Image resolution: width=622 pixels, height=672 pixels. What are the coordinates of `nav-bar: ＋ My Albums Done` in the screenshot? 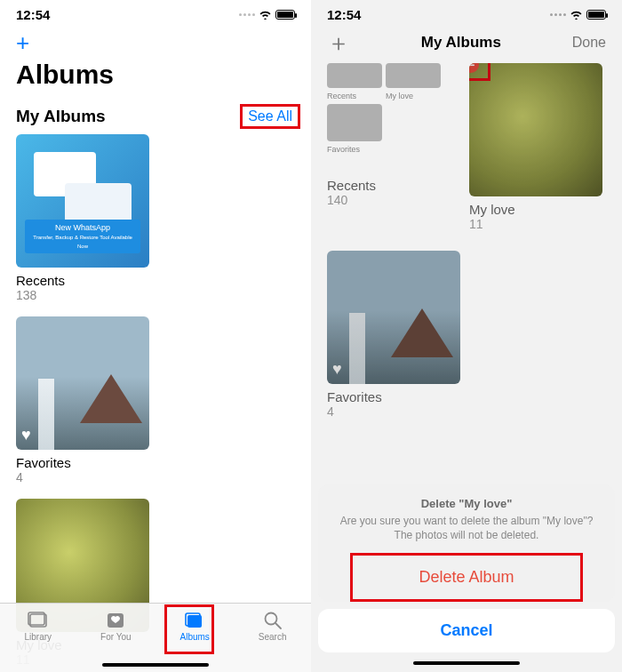 It's located at (466, 41).